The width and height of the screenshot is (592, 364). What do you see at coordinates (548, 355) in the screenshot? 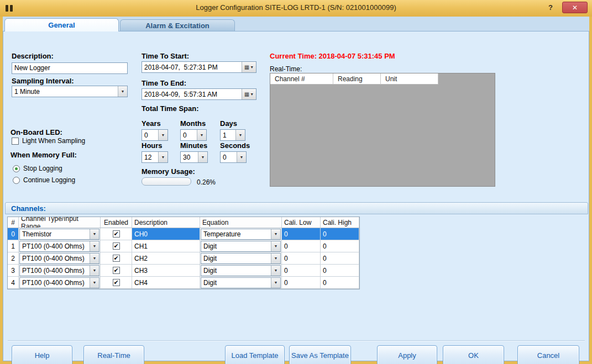
I see `cancel-button: Cancel` at bounding box center [548, 355].